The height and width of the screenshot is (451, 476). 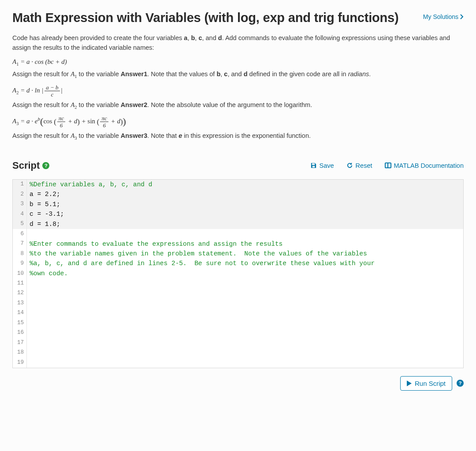 What do you see at coordinates (238, 185) in the screenshot?
I see `code-line: 1%Define variables a, b, c, and d` at bounding box center [238, 185].